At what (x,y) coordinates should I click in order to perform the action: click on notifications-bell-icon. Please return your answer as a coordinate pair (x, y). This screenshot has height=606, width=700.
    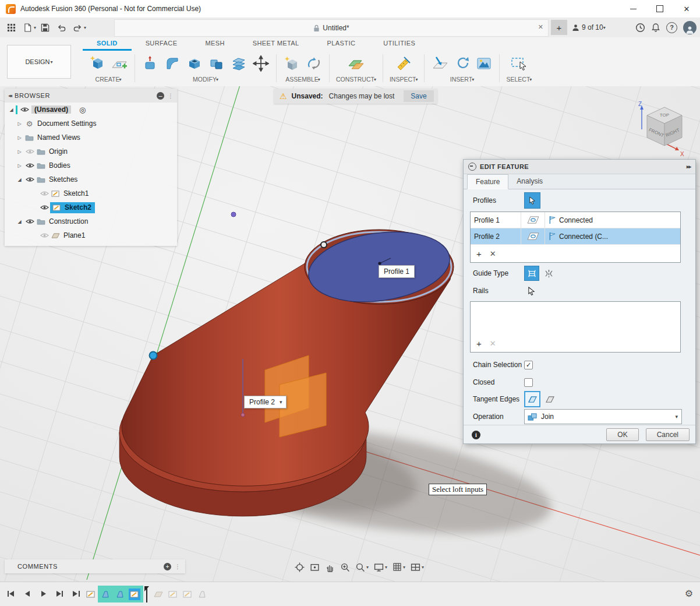
    Looking at the image, I should click on (656, 27).